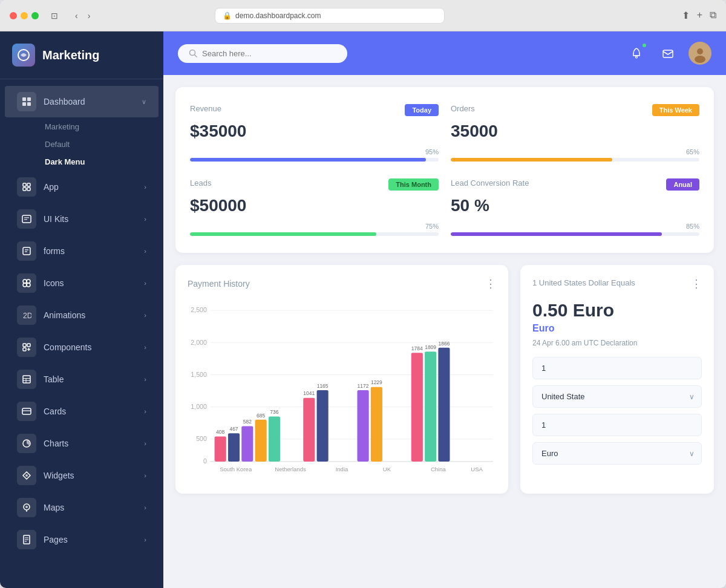 The height and width of the screenshot is (588, 726). I want to click on svg-text: Netherlands, so click(290, 469).